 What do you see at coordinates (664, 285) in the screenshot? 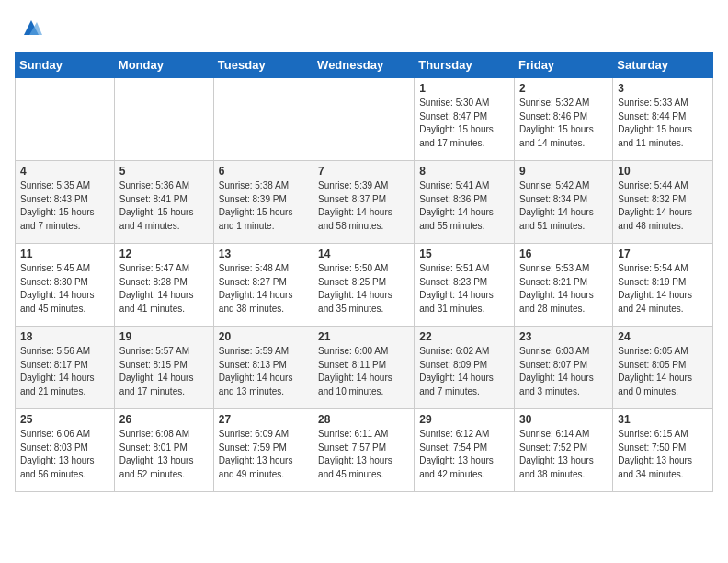
I see `calendar-cell: 17Sunrise: 5:54 AM Sunset: 8:19 PM Dayli…` at bounding box center [664, 285].